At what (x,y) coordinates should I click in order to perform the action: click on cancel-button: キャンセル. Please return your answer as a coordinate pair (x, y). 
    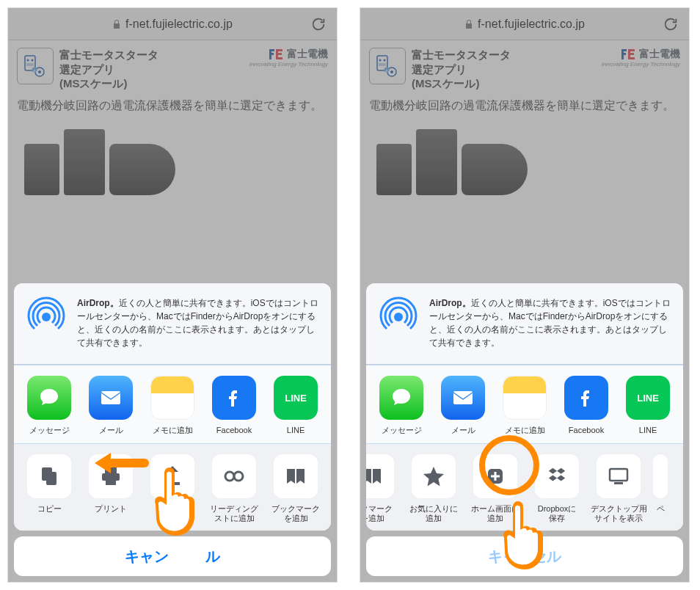
    Looking at the image, I should click on (525, 556).